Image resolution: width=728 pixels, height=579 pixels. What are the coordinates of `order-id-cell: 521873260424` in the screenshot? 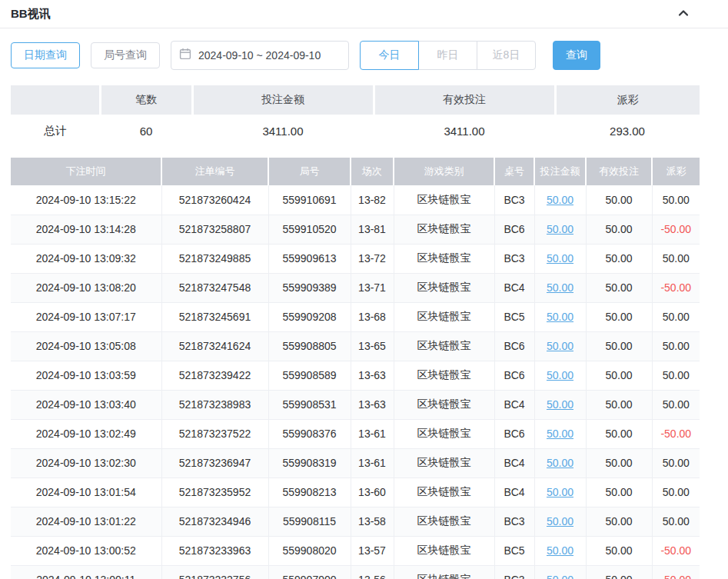 It's located at (215, 200).